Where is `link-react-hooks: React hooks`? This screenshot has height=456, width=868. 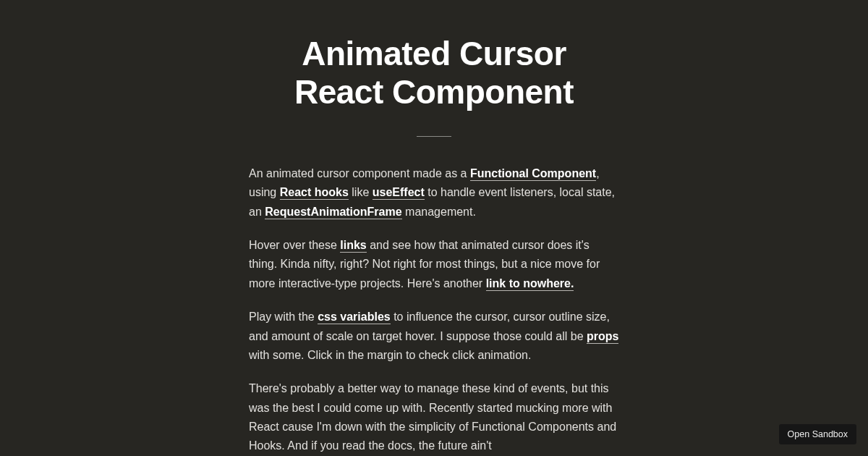
link-react-hooks: React hooks is located at coordinates (314, 193).